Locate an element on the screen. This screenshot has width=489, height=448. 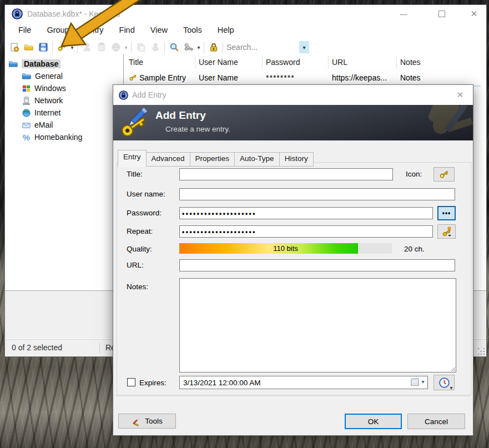
entry-cell-notes: Notes is located at coordinates (411, 78).